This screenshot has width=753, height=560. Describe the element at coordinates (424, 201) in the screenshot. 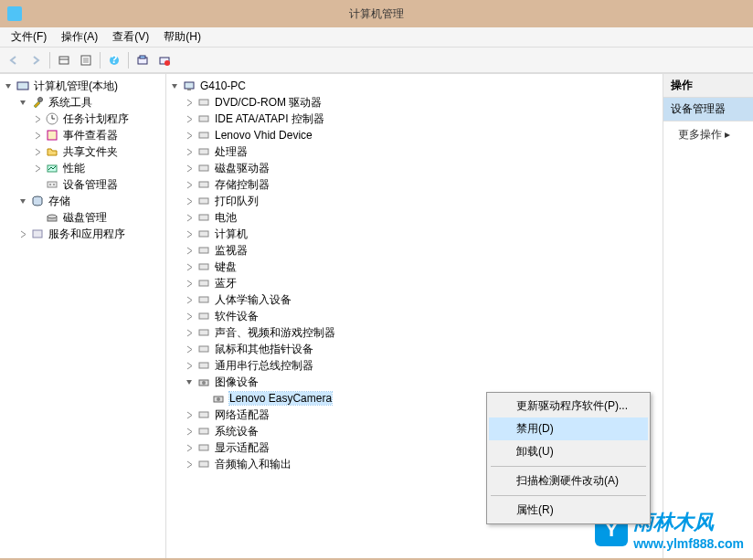

I see `device-category: 打印队列` at that location.